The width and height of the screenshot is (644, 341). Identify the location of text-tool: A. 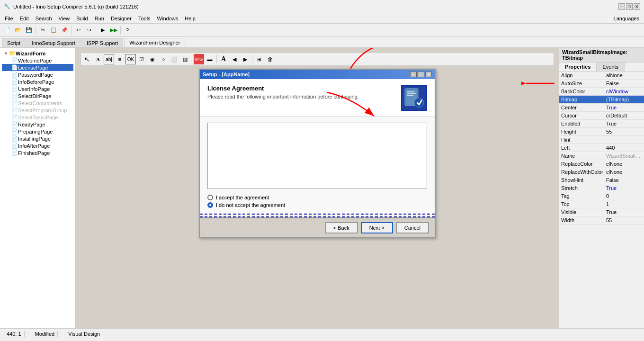
(98, 59).